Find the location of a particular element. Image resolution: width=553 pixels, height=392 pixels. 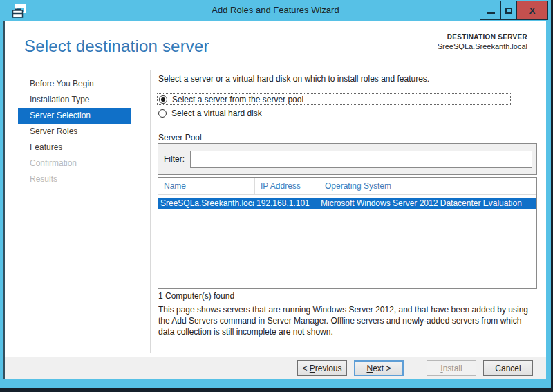

sidebar-item-installation-type: Installation Type is located at coordinates (75, 100).